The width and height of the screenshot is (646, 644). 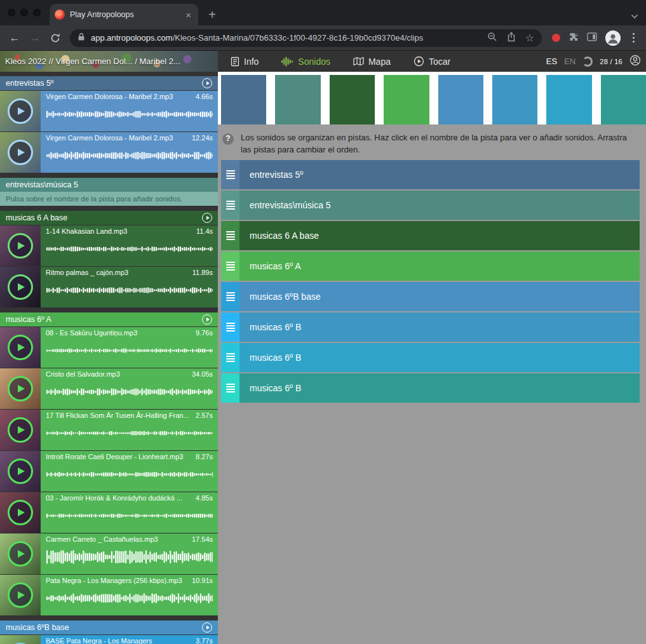 What do you see at coordinates (109, 61) in the screenshot?
I see `breadcrumb: Kleos 2022 // Virgen Carmen Dol... / Mar…` at bounding box center [109, 61].